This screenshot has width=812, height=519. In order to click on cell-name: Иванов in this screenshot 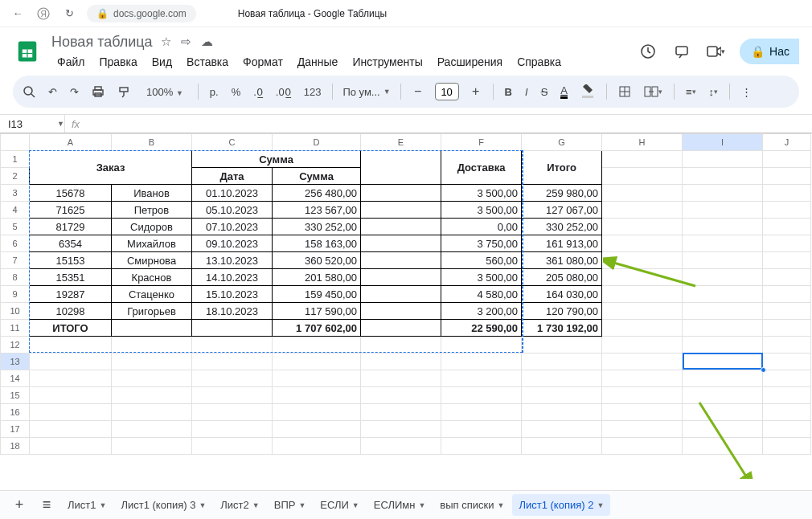, I will do `click(152, 193)`.